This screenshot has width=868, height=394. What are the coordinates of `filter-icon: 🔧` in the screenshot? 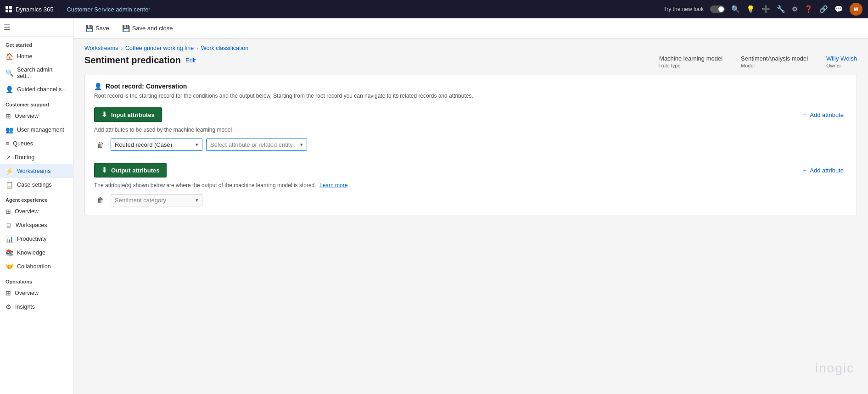 It's located at (781, 9).